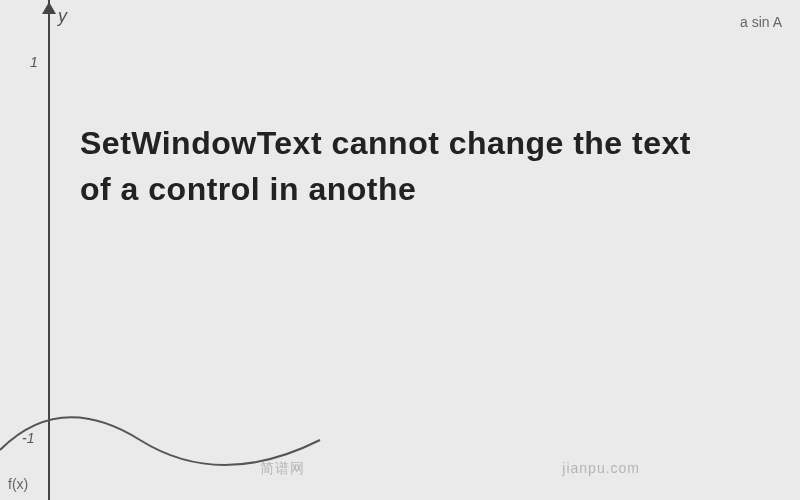 The width and height of the screenshot is (800, 500). I want to click on y-axis-label: y, so click(62, 16).